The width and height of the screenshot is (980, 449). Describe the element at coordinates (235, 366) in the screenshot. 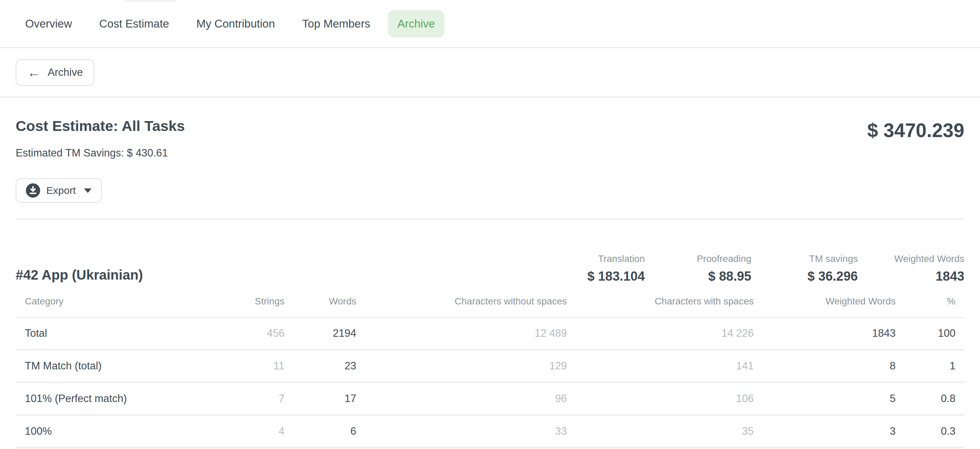

I see `cell-strings: 11` at that location.